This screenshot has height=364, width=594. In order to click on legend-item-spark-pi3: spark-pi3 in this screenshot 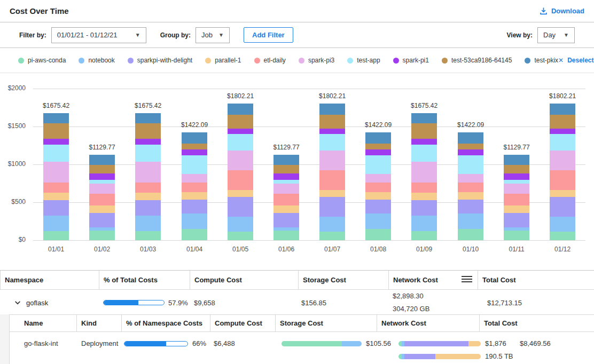, I will do `click(316, 60)`.